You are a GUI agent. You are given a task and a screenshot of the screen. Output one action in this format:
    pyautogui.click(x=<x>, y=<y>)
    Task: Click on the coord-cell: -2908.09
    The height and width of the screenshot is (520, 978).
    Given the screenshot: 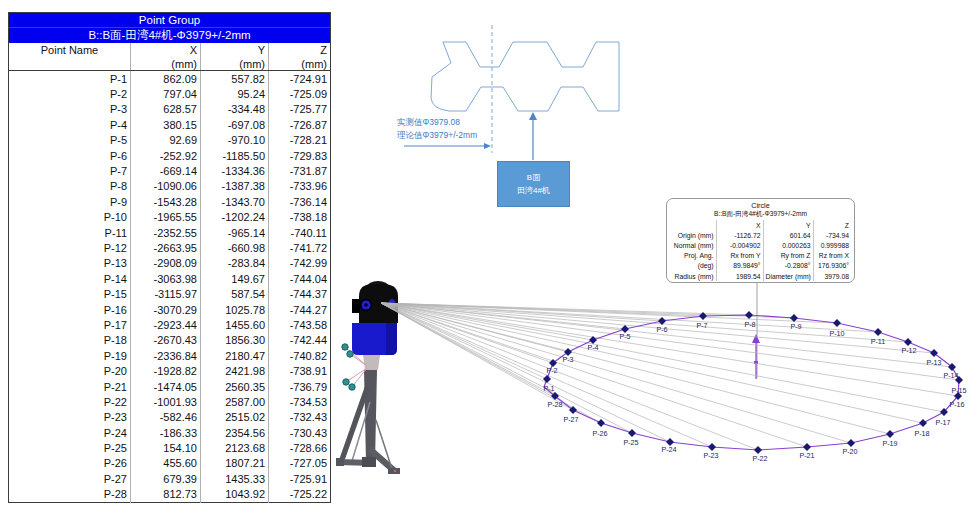 What is the action you would take?
    pyautogui.click(x=166, y=264)
    